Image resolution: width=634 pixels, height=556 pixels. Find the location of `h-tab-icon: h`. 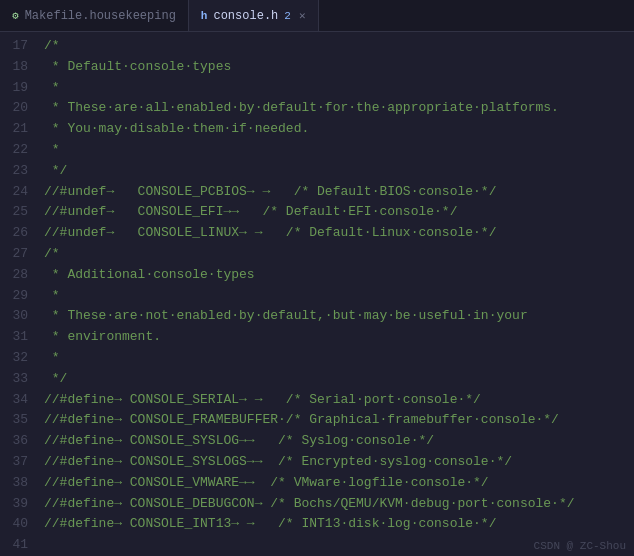

h-tab-icon: h is located at coordinates (204, 16).